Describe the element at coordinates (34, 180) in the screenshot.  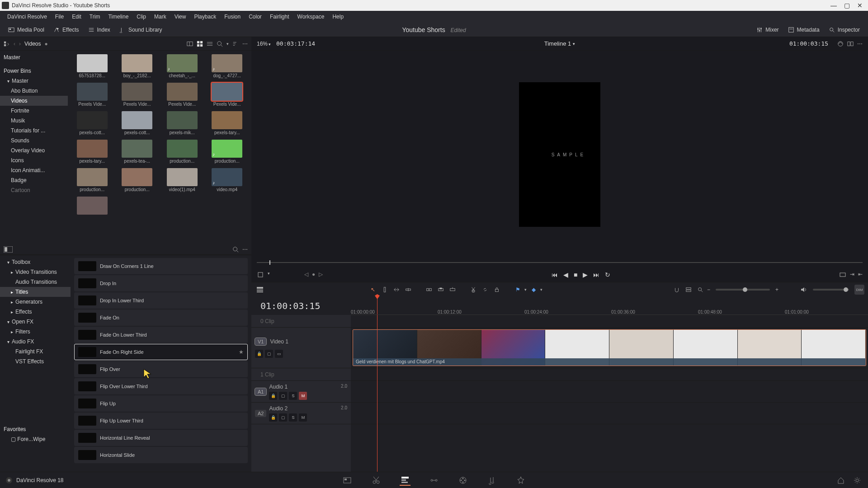
I see `tree-badge: Badge` at that location.